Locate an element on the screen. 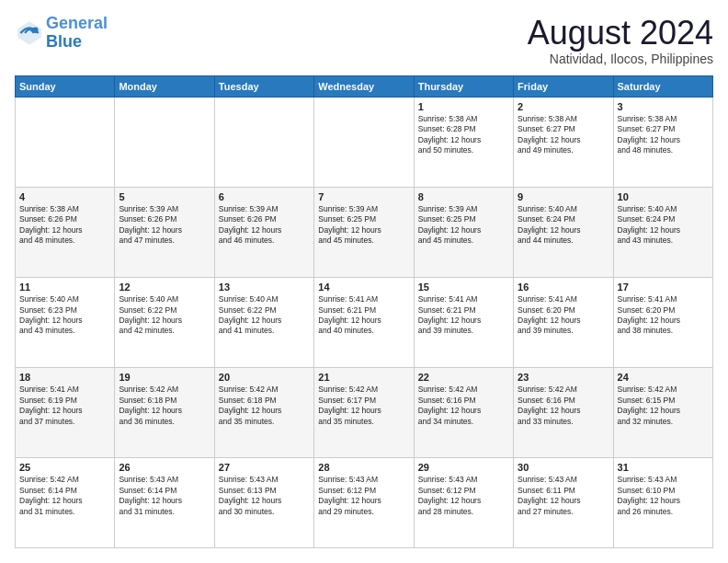  cell-info: Sunrise: 5:38 AM Sunset: 6:28 PM Dayligh… is located at coordinates (463, 135).